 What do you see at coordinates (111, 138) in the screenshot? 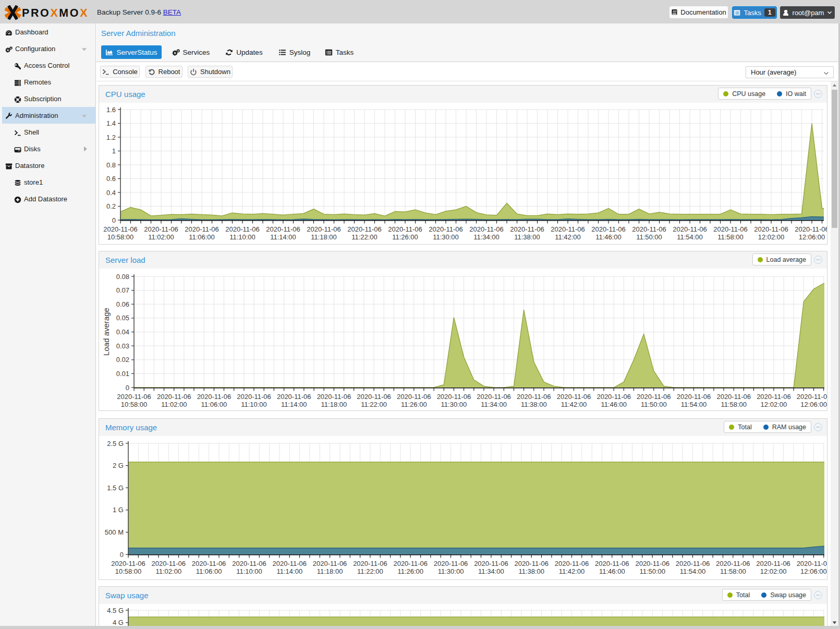
I see `svg-text: 1.2` at bounding box center [111, 138].